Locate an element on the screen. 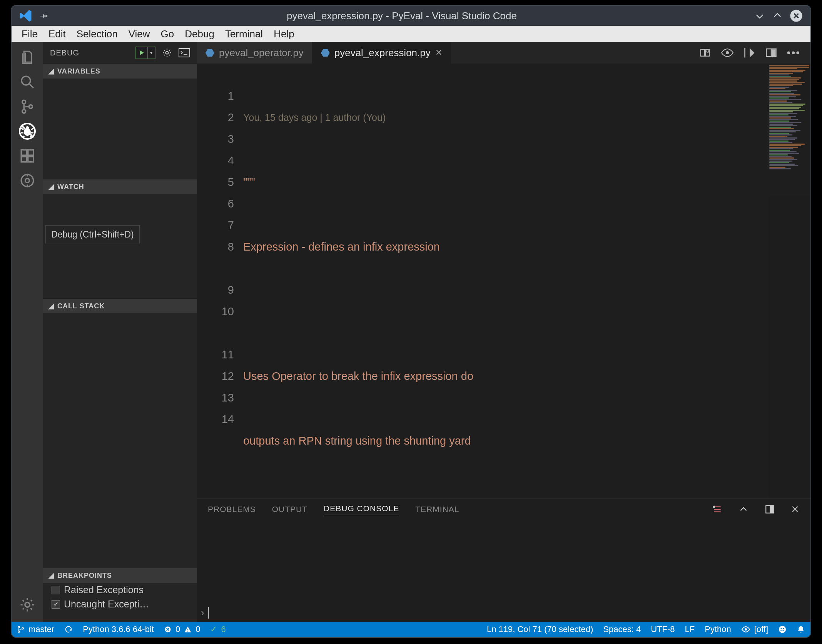 This screenshot has height=644, width=822. tab-label: pyeval_operator.py is located at coordinates (261, 53).